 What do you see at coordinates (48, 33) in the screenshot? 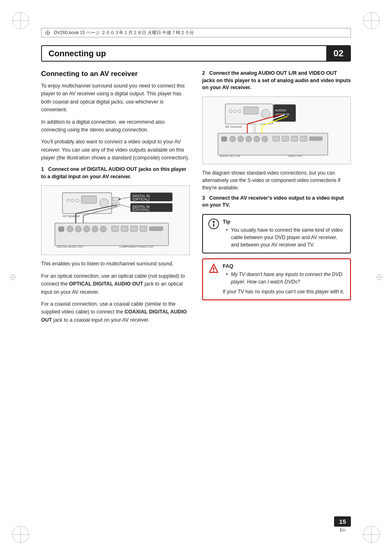
I see `meta-crosshair-icon` at bounding box center [48, 33].